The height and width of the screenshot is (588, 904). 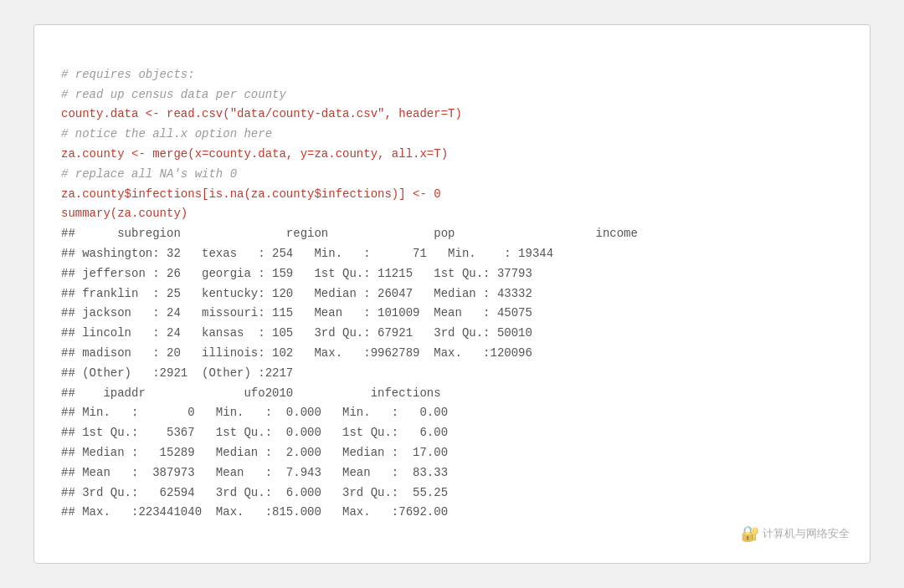 What do you see at coordinates (254, 432) in the screenshot?
I see `output-row2-2: ## 1st Qu.: 5367 1st Qu.: 0.000 1st Qu.:…` at bounding box center [254, 432].